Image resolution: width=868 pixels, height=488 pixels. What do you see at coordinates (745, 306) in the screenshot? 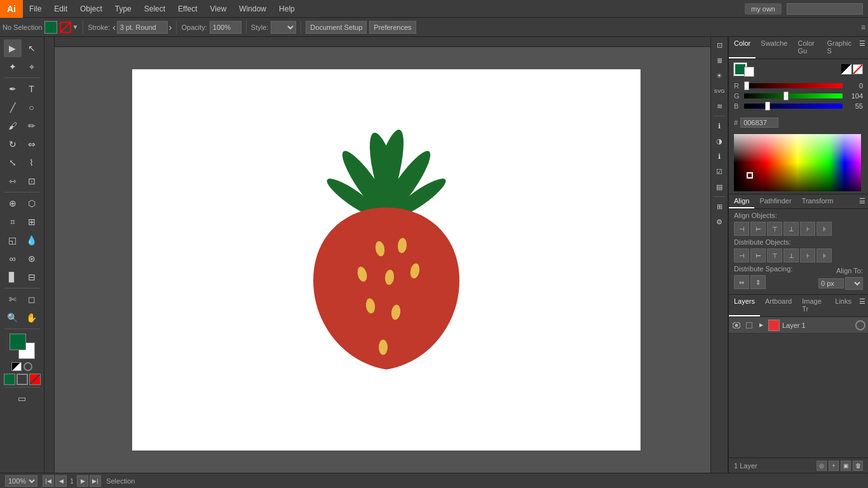
I see `layers-tab: Layers` at bounding box center [745, 306].